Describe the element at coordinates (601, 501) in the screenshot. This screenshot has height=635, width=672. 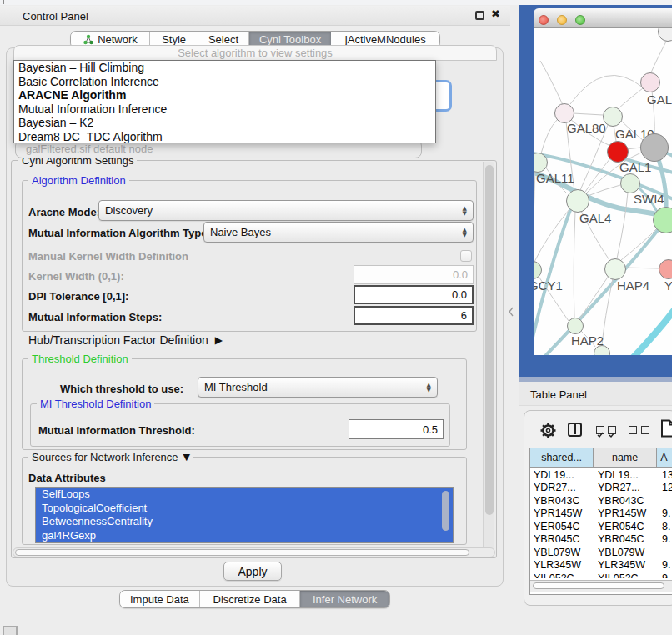
I see `table-row: YBR043CYBR043C` at that location.